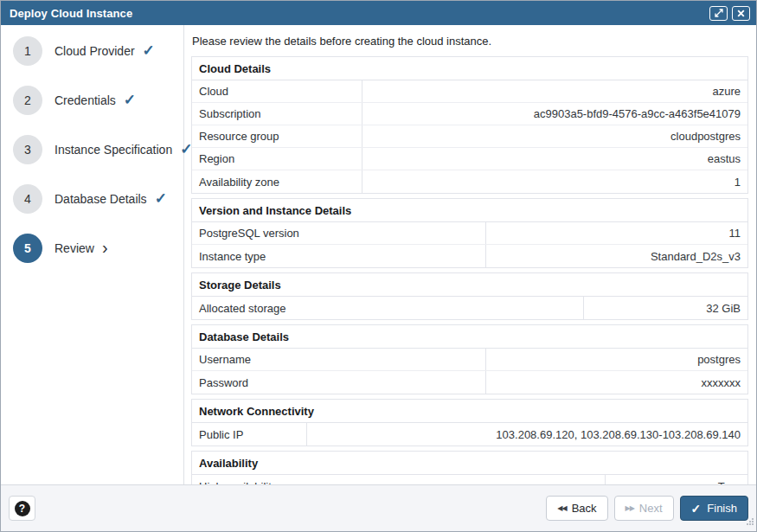 The width and height of the screenshot is (757, 532). Describe the element at coordinates (528, 434) in the screenshot. I see `row-value: 103.208.69.120, 103.208.69.130-103.208.6…` at that location.